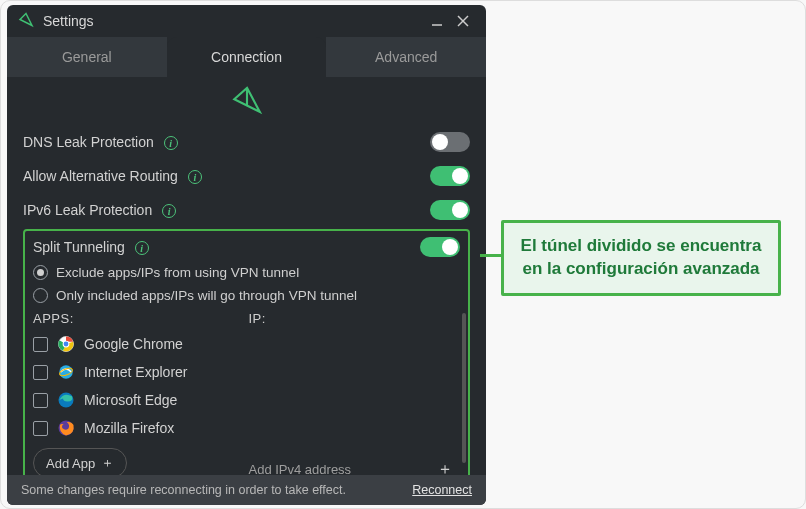  Describe the element at coordinates (184, 490) in the screenshot. I see `footer-text: Some changes require reconnecting in ord…` at that location.